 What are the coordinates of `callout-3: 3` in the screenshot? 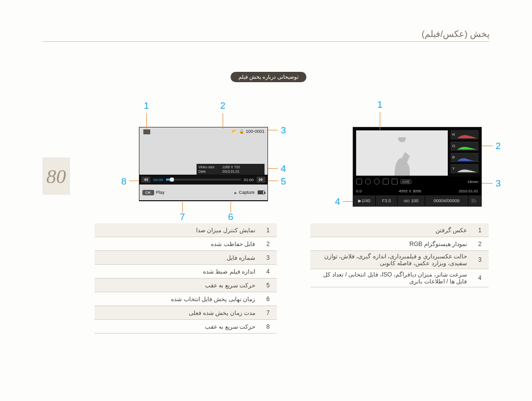 It's located at (284, 130).